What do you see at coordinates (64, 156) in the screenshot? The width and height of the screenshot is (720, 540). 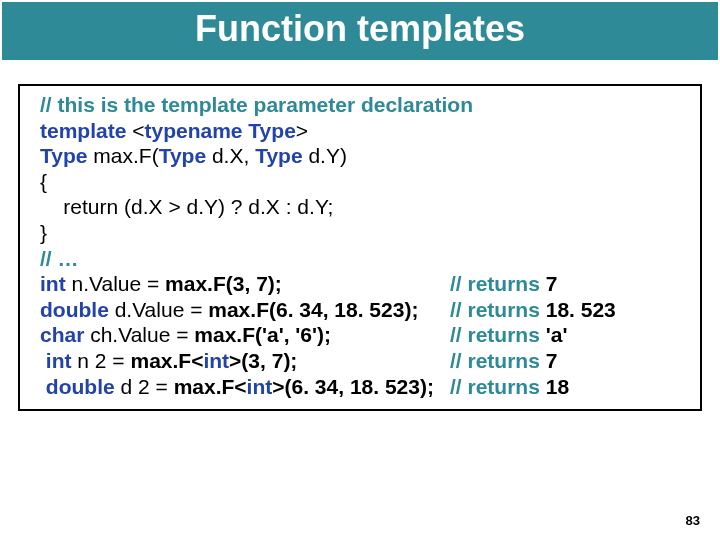 I see `return-type: Type` at bounding box center [64, 156].